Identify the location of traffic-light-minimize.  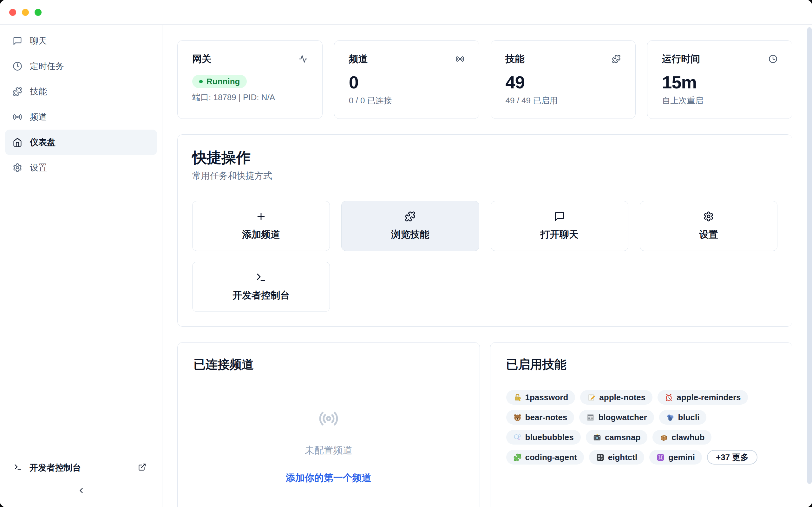
(26, 12).